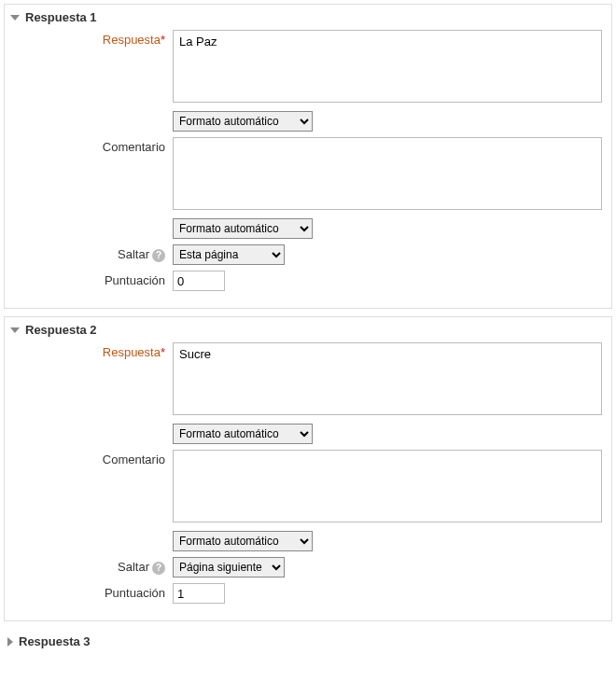  I want to click on answer-panel-header: Respuesta 2, so click(306, 330).